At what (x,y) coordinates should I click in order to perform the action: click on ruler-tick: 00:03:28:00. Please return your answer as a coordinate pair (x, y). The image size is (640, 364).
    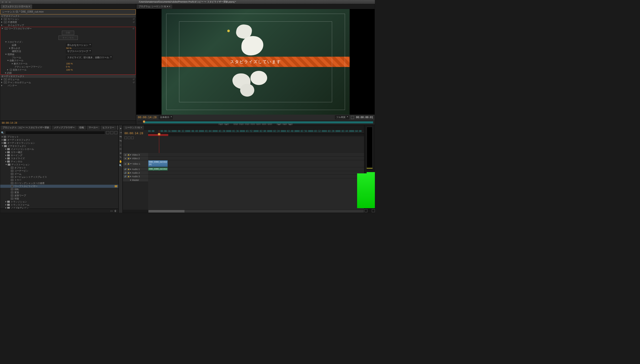
    Looking at the image, I should click on (331, 132).